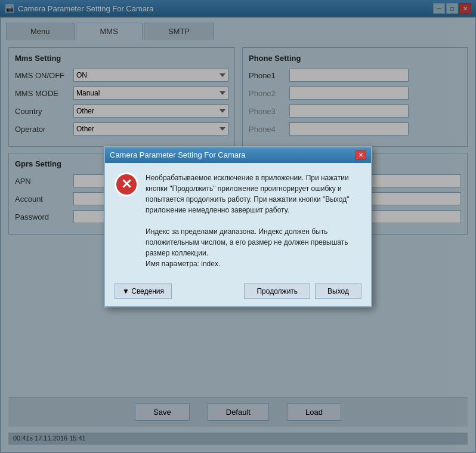 Image resolution: width=476 pixels, height=453 pixels. Describe the element at coordinates (254, 194) in the screenshot. I see `dialog-message-part1: Необрабатываемое исключение в приложении…` at that location.